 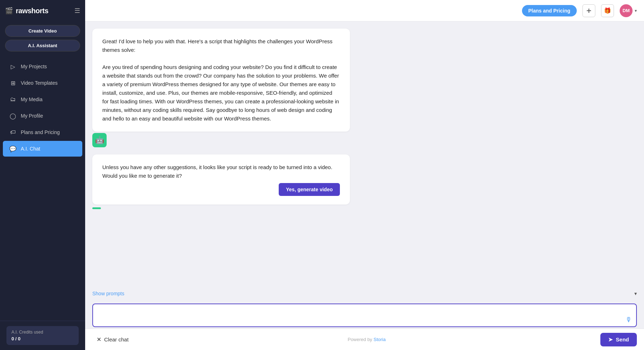 What do you see at coordinates (30, 149) in the screenshot?
I see `sidebar-item-label: A.I. Chat` at bounding box center [30, 149].